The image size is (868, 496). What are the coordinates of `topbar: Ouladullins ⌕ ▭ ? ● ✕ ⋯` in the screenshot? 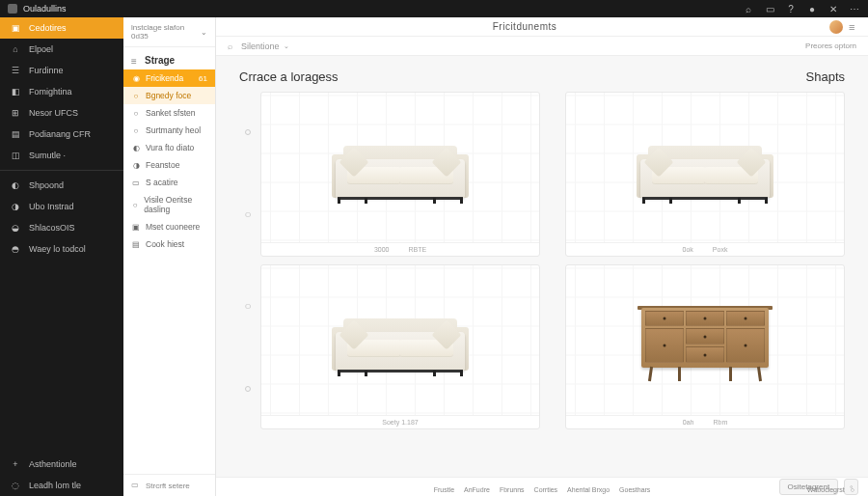 It's located at (434, 9).